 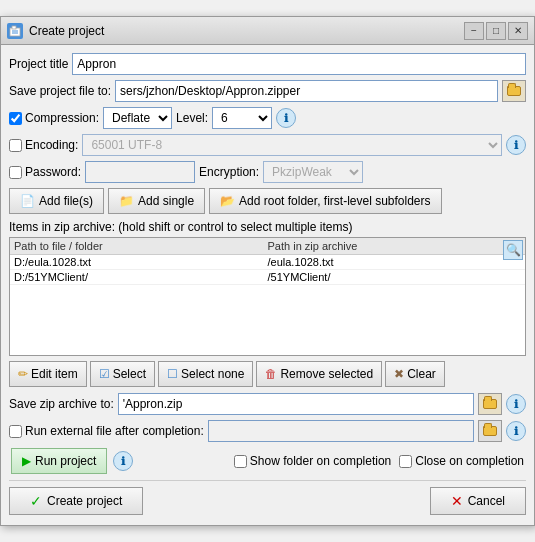 I want to click on file-list-label-row: Items in zip archive: (hold shift or con…, so click(x=268, y=228).